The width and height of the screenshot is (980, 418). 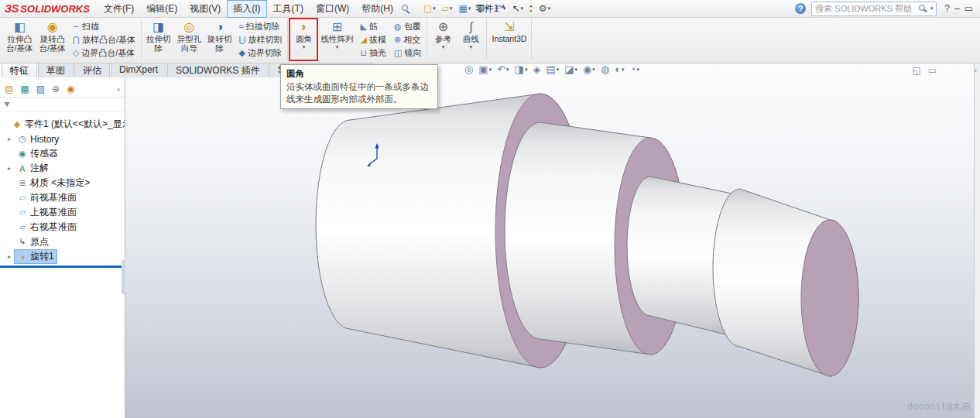 What do you see at coordinates (407, 53) in the screenshot?
I see `mirror-button: ◫镜向` at bounding box center [407, 53].